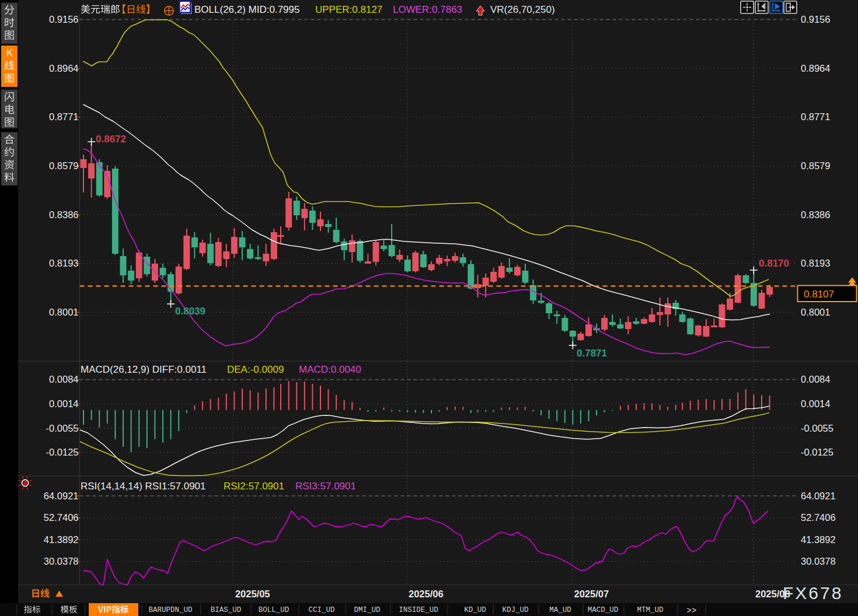  I want to click on svg-text: 2025/05, so click(253, 594).